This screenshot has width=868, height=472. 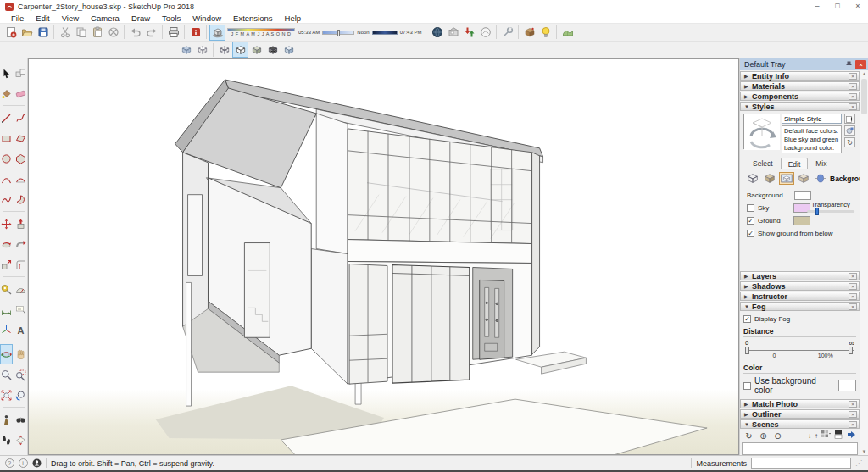 What do you see at coordinates (749, 436) in the screenshot?
I see `update-scene-button: ↻` at bounding box center [749, 436].